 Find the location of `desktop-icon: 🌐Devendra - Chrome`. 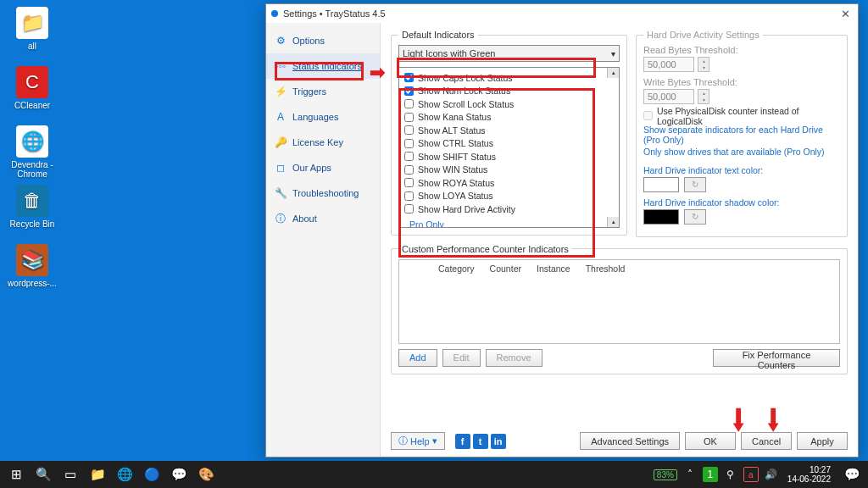

desktop-icon: 🌐Devendra - Chrome is located at coordinates (32, 152).